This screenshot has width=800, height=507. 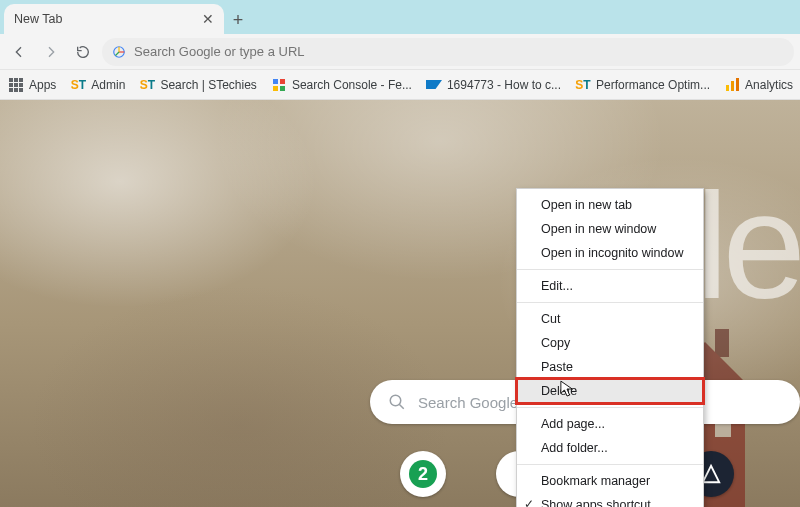 I want to click on ctx-cut: Cut, so click(x=610, y=319).